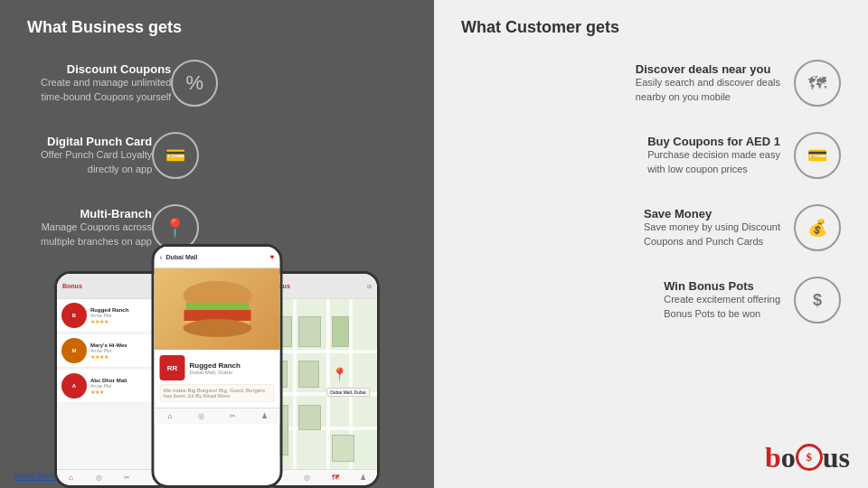 The image size is (868, 488). What do you see at coordinates (714, 163) in the screenshot?
I see `feature-desc-buy: Purchase decision made easywith low coup…` at bounding box center [714, 163].